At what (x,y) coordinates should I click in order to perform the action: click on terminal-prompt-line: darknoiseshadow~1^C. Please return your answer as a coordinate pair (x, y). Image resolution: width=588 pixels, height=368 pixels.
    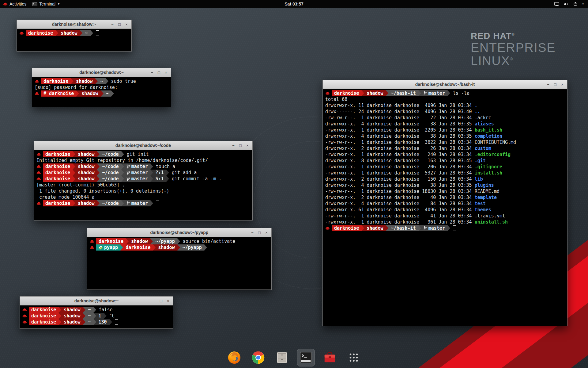
    Looking at the image, I should click on (96, 316).